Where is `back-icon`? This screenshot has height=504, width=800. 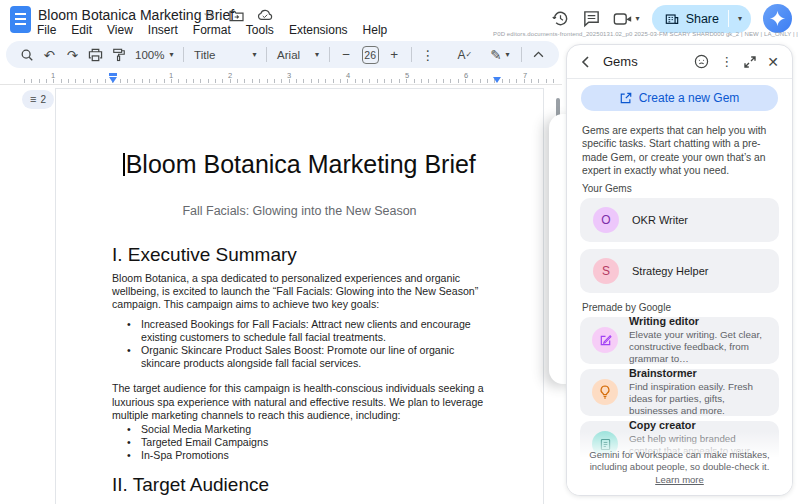 back-icon is located at coordinates (586, 62).